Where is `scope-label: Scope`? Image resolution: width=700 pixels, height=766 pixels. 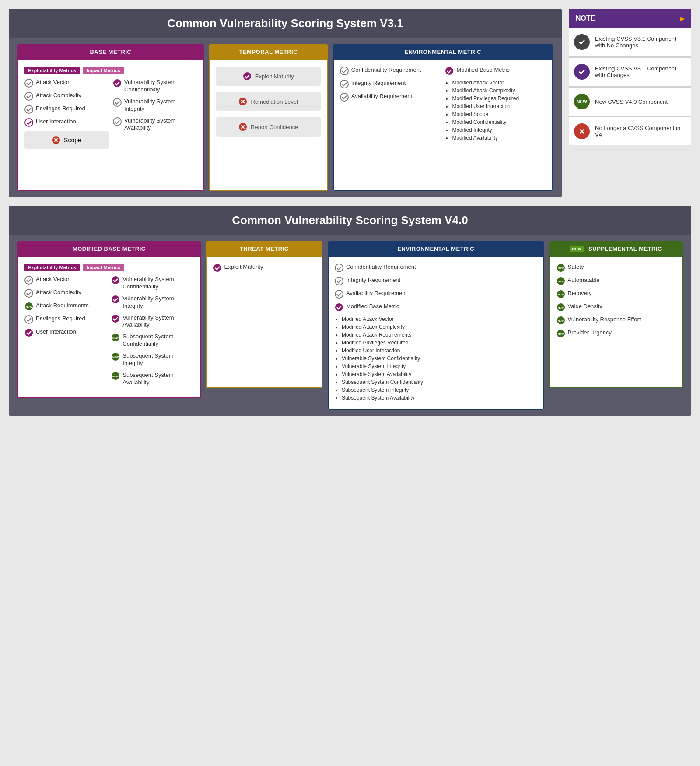 scope-label: Scope is located at coordinates (73, 140).